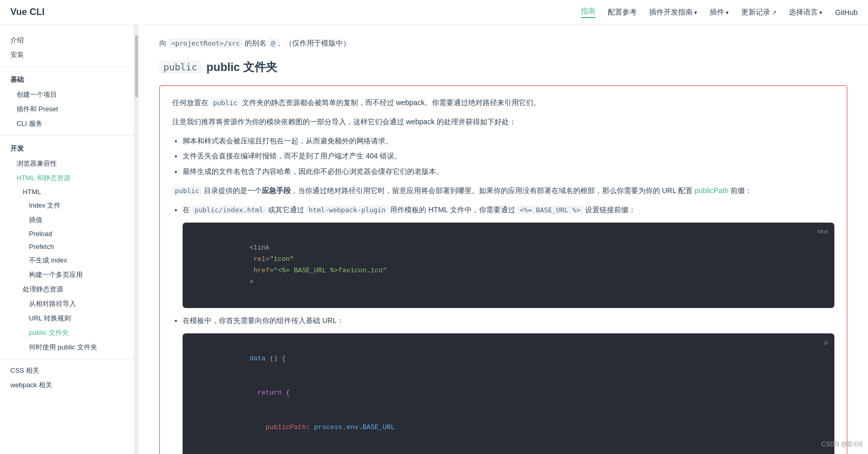 This screenshot has height=454, width=868. I want to click on para-3: public 目录提供的是一个应急手段，当你通过绝对路径引用它时，留意应用将会部…, so click(503, 191).